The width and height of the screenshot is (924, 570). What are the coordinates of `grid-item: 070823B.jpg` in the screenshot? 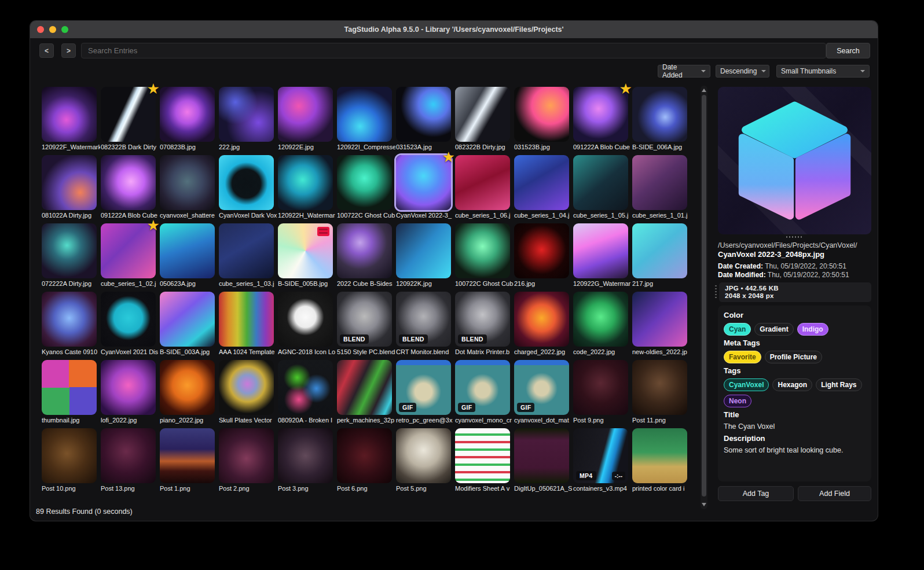 It's located at (188, 119).